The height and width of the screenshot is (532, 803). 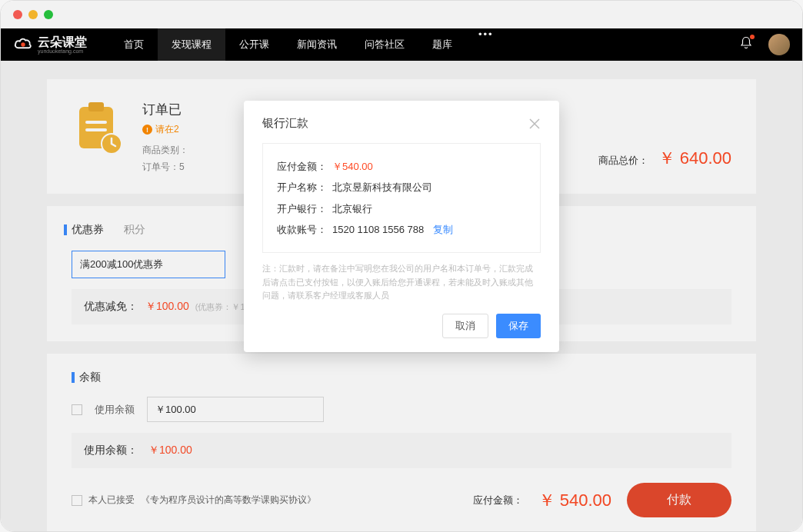 What do you see at coordinates (305, 209) in the screenshot?
I see `modal-bank-label: 开户银行：` at bounding box center [305, 209].